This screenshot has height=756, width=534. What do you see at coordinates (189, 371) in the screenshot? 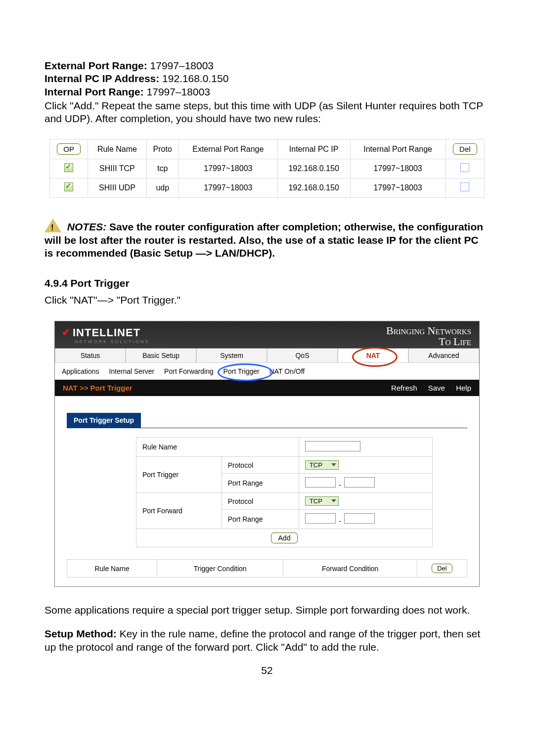
I see `subnav-port-forwarding: Port Forwarding` at bounding box center [189, 371].